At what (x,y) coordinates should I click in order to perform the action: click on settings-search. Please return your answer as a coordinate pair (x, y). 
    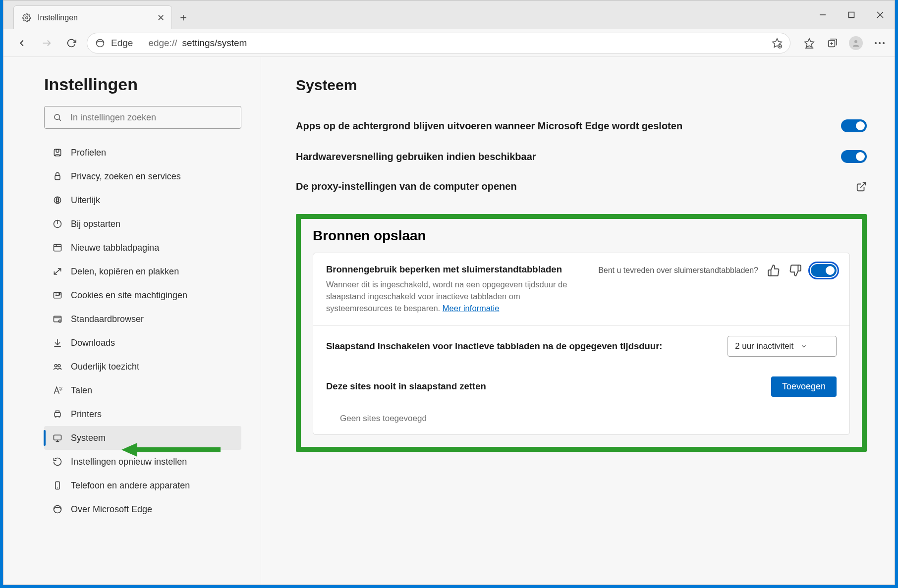
    Looking at the image, I should click on (143, 117).